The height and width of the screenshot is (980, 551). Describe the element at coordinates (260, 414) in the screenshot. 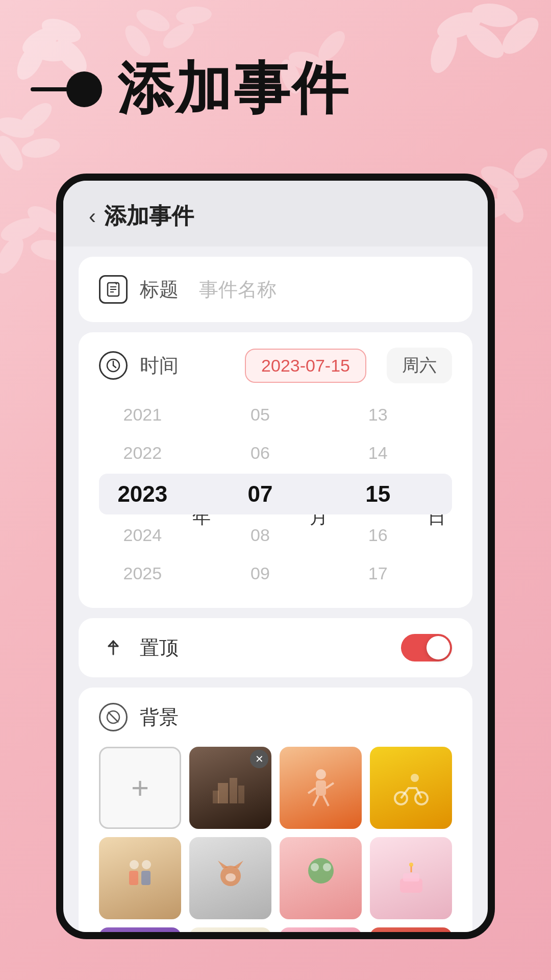

I see `month-05: 05` at that location.